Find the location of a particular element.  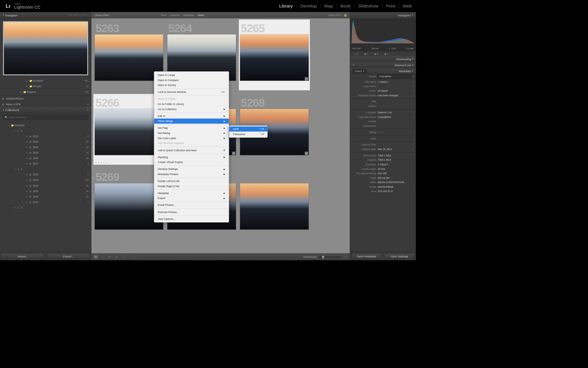

metadata-value: 20 mm is located at coordinates (394, 169).